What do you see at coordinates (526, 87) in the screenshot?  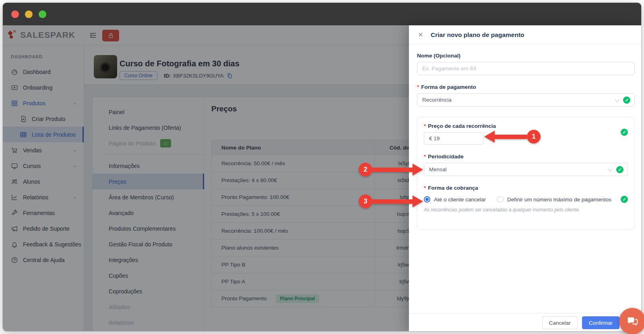 I see `payment-method-label: Forma de pagamento` at bounding box center [526, 87].